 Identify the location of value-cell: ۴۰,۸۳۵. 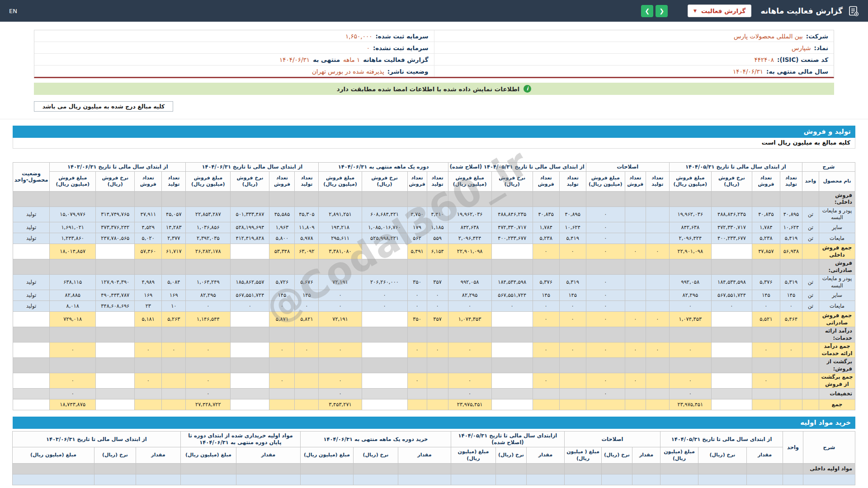
(546, 214).